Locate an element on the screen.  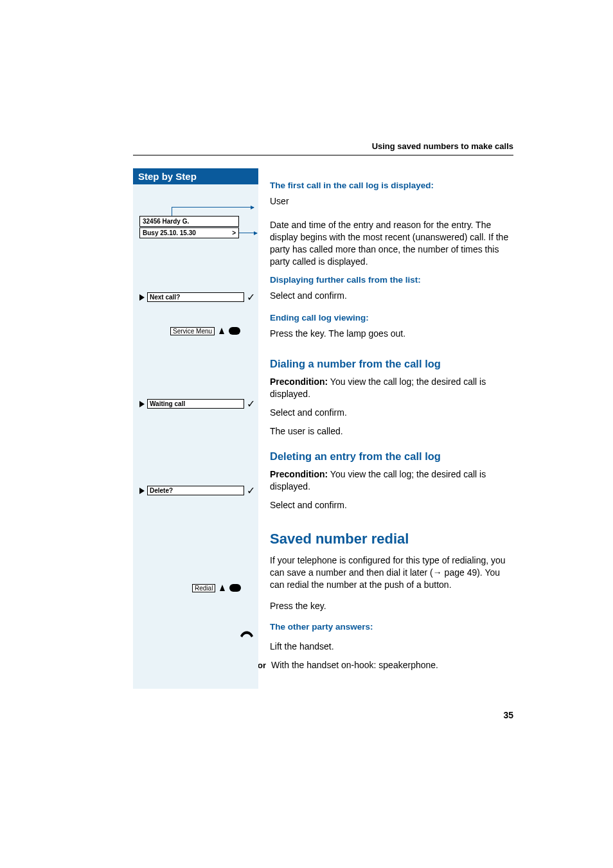
text-press-key-lamp: Press the key. The lamp goes out. is located at coordinates (392, 334).